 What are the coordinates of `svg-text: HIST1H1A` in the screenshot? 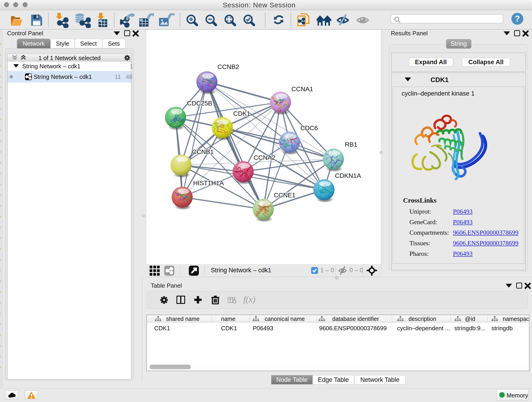 It's located at (209, 183).